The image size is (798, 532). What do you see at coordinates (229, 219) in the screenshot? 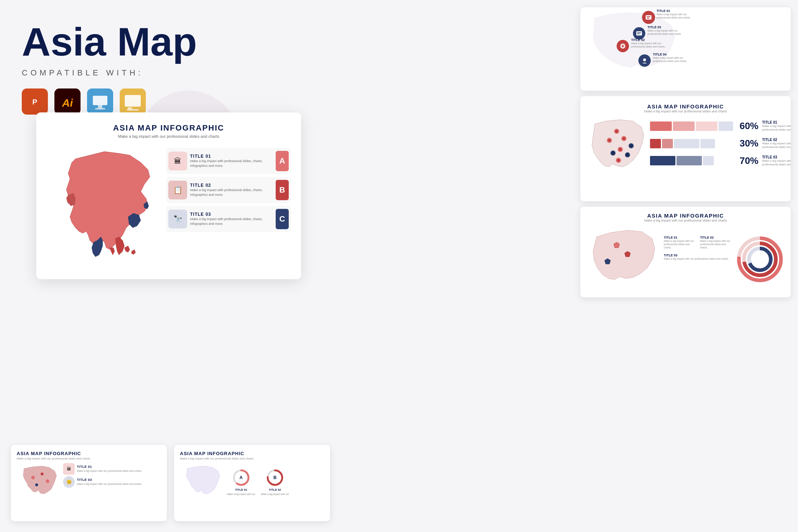
I see `info-card-c: 🔭 TITLE 03 Make a big impact with profes…` at bounding box center [229, 219].